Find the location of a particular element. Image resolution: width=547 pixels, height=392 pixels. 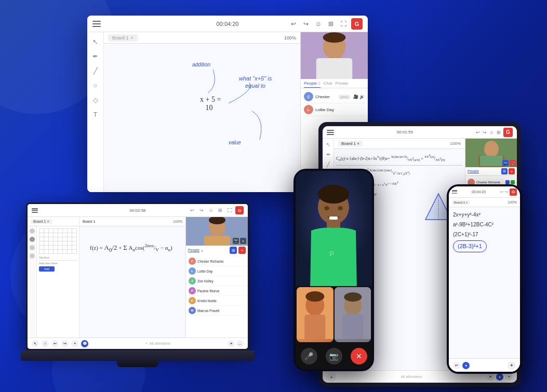

laptop-grid-icon: ⊞ is located at coordinates (220, 210).